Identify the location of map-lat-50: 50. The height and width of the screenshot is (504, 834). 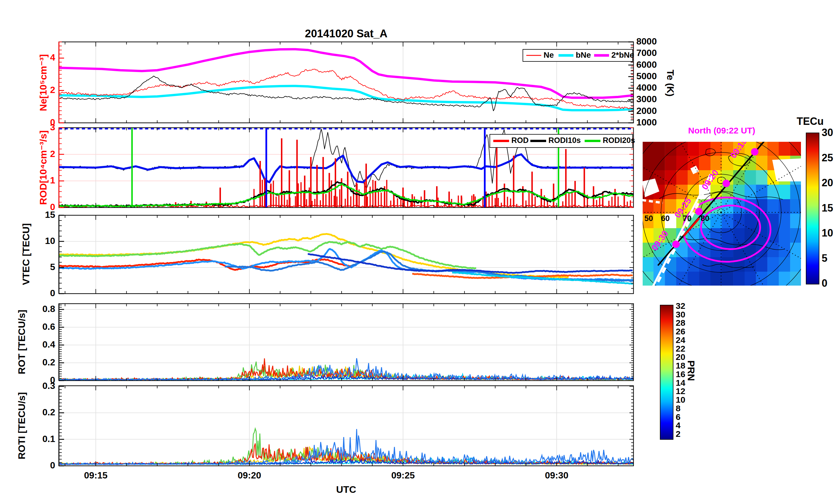
(649, 219).